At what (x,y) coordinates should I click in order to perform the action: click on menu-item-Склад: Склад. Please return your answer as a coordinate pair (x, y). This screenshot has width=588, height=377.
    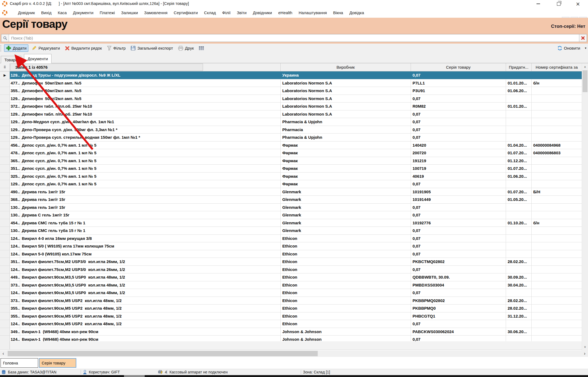
    Looking at the image, I should click on (210, 13).